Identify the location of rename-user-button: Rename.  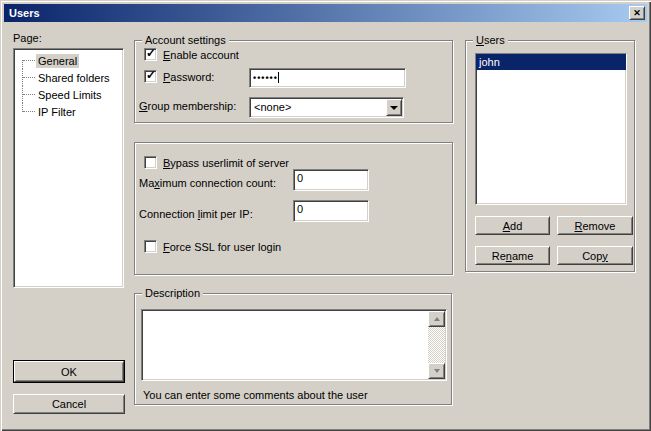
(512, 256).